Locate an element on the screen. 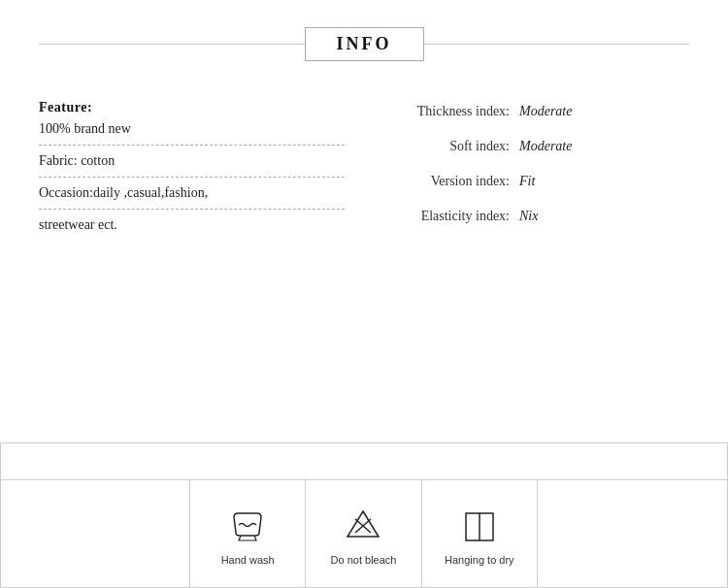  page-title: INFO is located at coordinates (365, 45).